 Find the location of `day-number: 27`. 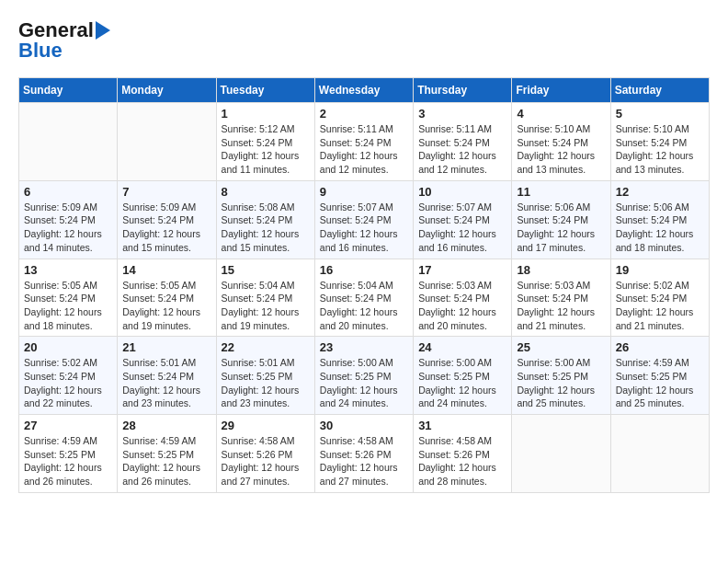

day-number: 27 is located at coordinates (68, 425).